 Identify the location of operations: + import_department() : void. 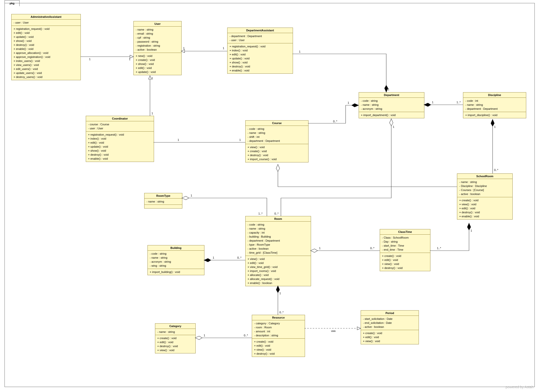
(392, 115).